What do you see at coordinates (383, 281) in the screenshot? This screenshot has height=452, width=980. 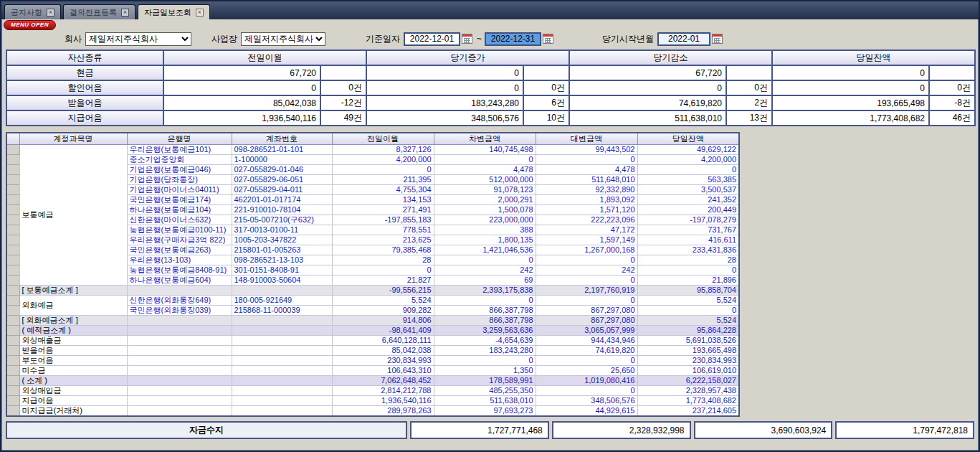 I see `carryover-cell: 21,827` at bounding box center [383, 281].